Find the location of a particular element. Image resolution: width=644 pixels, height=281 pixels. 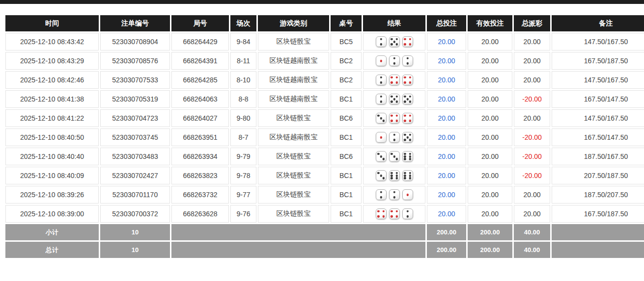

cell-bet-id: 523030700372 is located at coordinates (135, 214).